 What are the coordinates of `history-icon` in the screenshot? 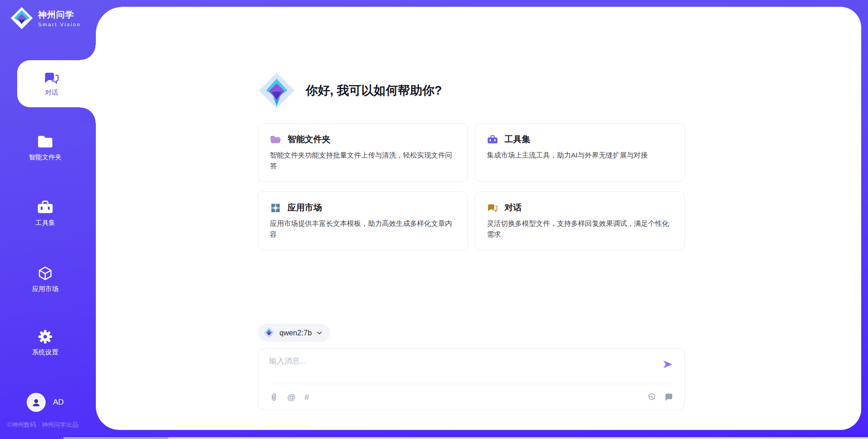 It's located at (652, 397).